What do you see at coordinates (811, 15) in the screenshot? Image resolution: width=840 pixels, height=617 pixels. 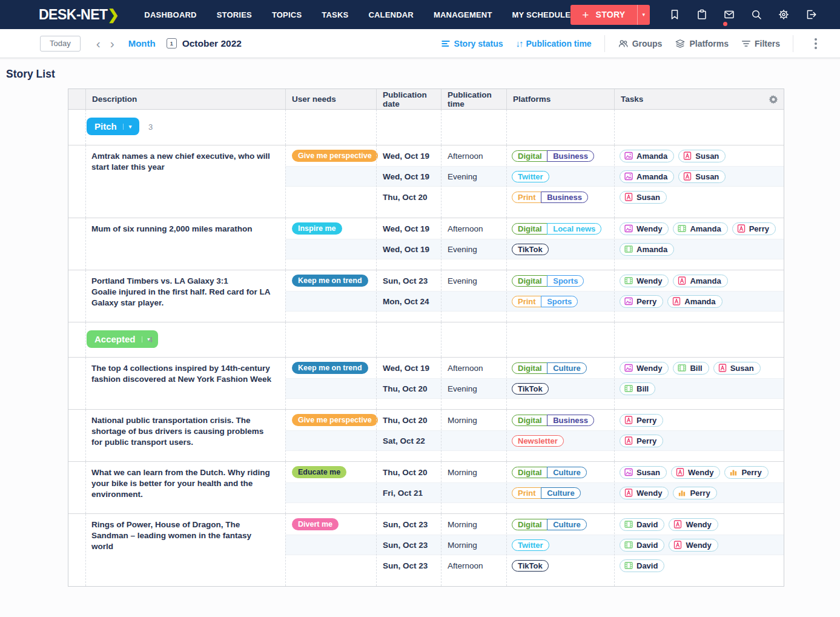 I see `logout-icon` at bounding box center [811, 15].